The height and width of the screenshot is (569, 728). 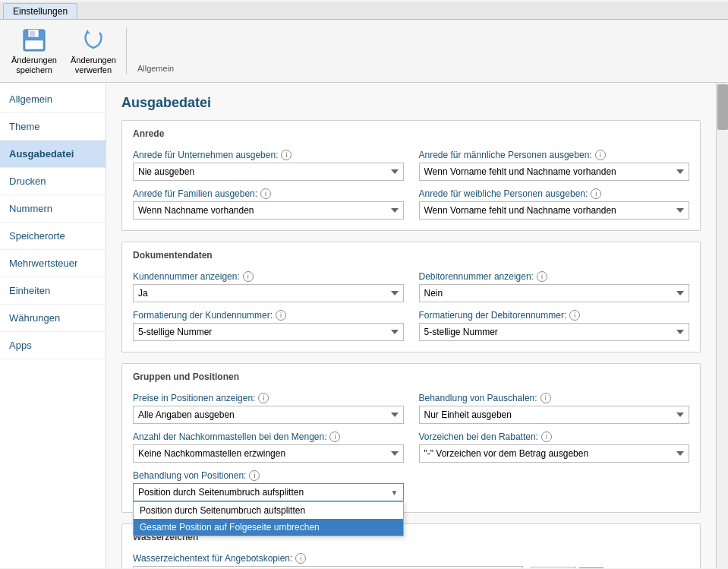 What do you see at coordinates (554, 447) in the screenshot?
I see `field-vorzeichen: Vorzeichen bei den Rabatten: i "-" Vorze…` at bounding box center [554, 447].